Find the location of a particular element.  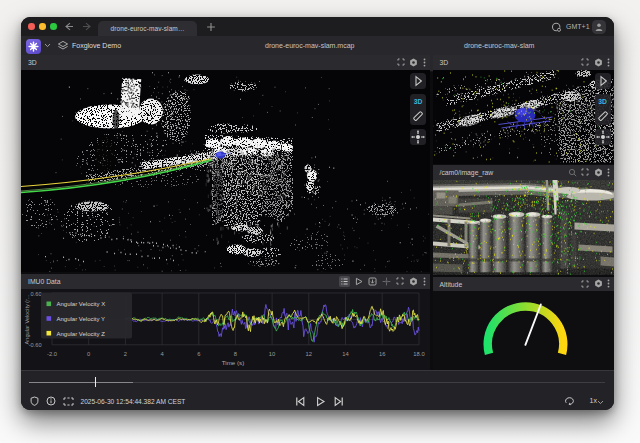

svg-text: Angular Velocity Z is located at coordinates (82, 333).